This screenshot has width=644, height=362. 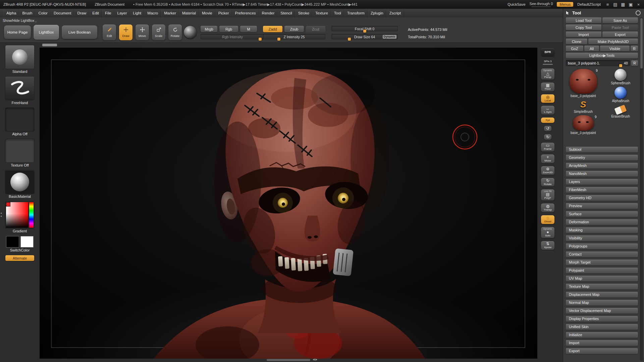 I want to click on section-contact: Contact, so click(x=602, y=255).